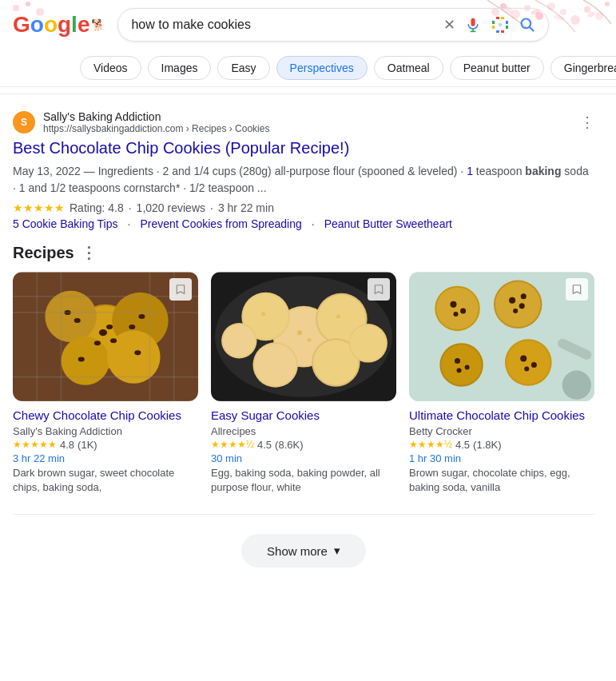  What do you see at coordinates (583, 68) in the screenshot?
I see `chip-gingerbread: Gingerbread` at bounding box center [583, 68].